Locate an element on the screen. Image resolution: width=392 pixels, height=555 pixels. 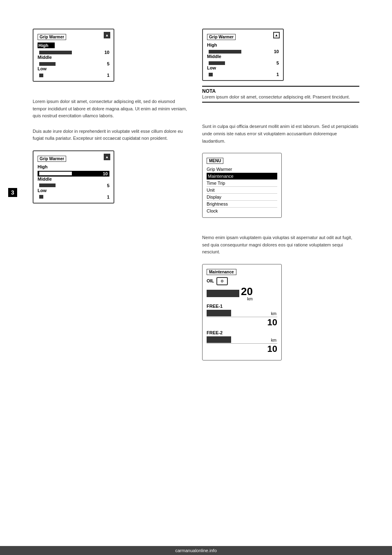
menu-item-time-trip: Time Trip is located at coordinates (242, 183).